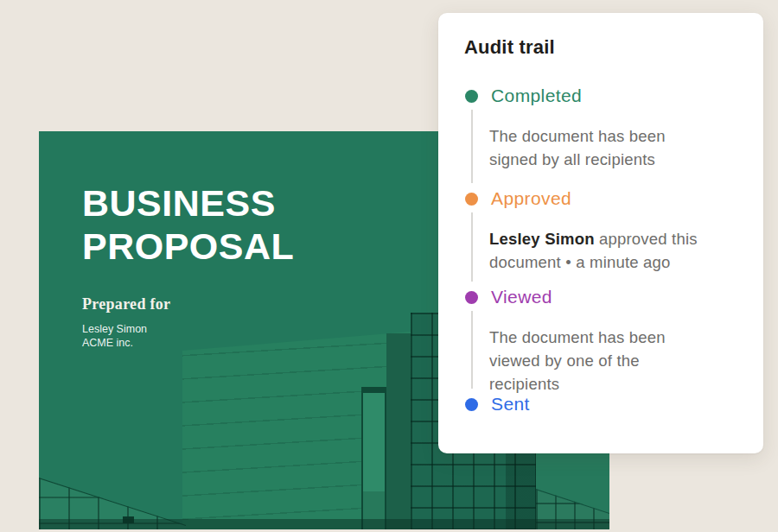 The height and width of the screenshot is (532, 778). Describe the element at coordinates (598, 148) in the screenshot. I see `status-description-completed: The document has beensigned by all recip…` at that location.